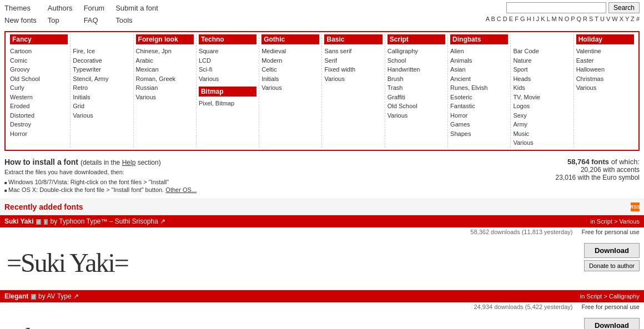 The height and width of the screenshot is (329, 644). I want to click on search-input, so click(556, 8).